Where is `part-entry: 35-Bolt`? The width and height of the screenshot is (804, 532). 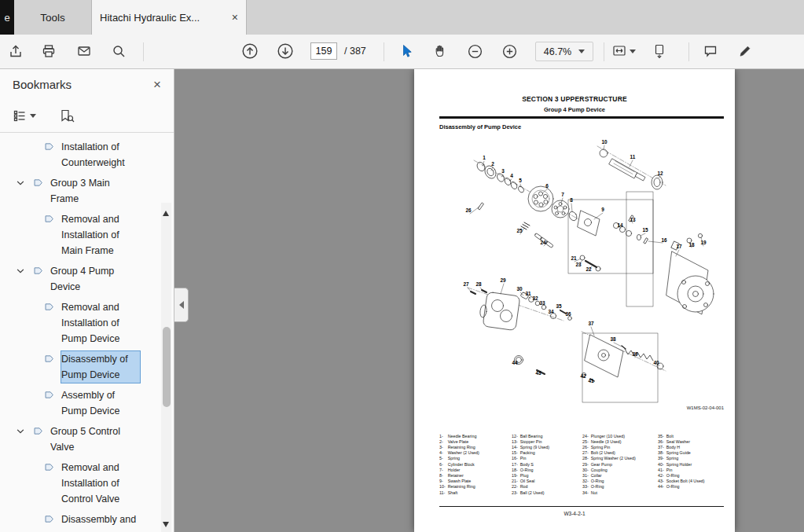
part-entry: 35-Bolt is located at coordinates (691, 437).